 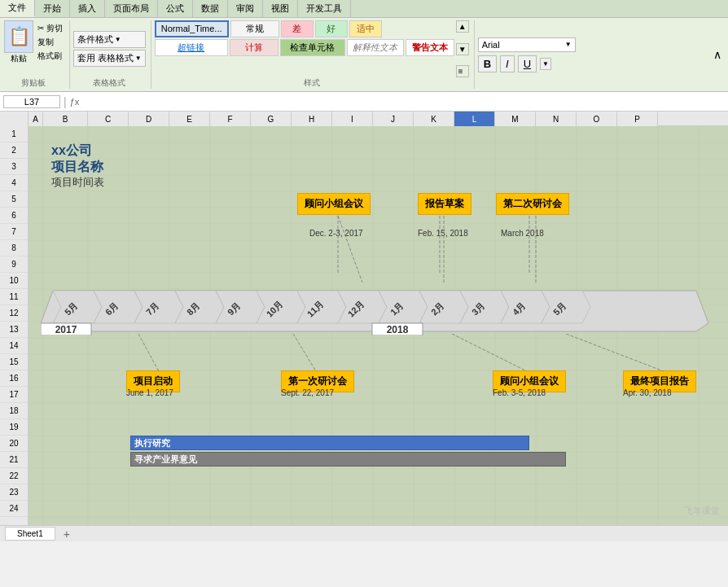 What do you see at coordinates (14, 395) in the screenshot?
I see `row-num-17: 17` at bounding box center [14, 395].